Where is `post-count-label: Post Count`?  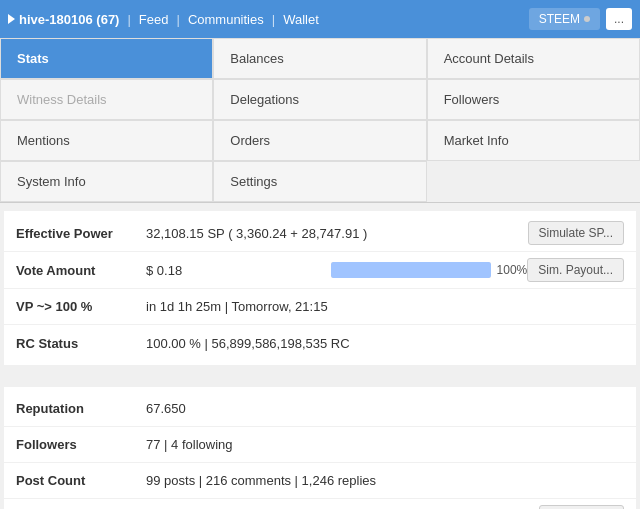
post-count-label: Post Count is located at coordinates (81, 480).